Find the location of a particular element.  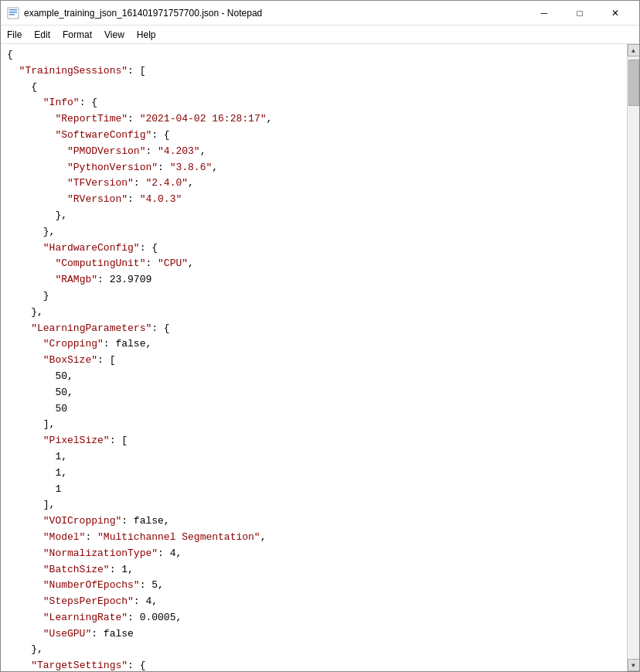

app-icon is located at coordinates (13, 13).